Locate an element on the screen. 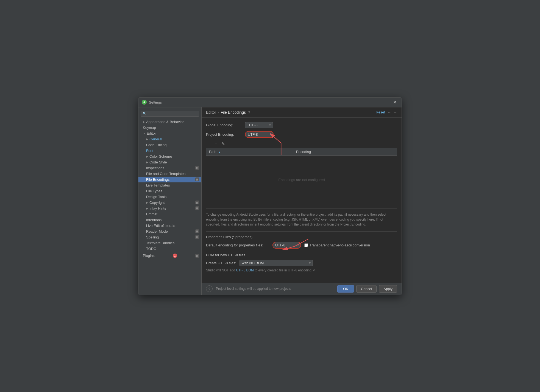 Image resolution: width=540 pixels, height=392 pixels. project-encoding-select: UTF-8 UTF-16 ISO-8859-1 is located at coordinates (259, 135).